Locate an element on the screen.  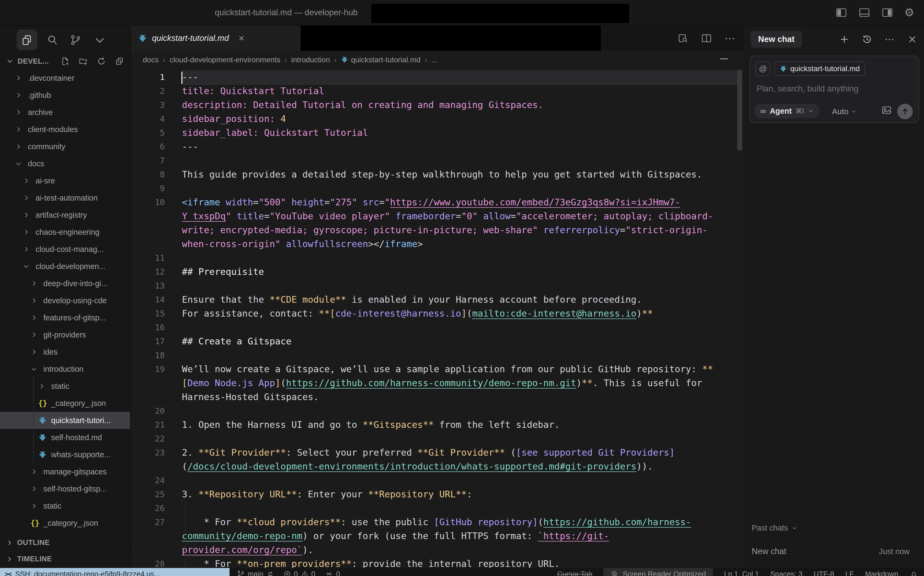
new-chat-plus-icon is located at coordinates (844, 40).